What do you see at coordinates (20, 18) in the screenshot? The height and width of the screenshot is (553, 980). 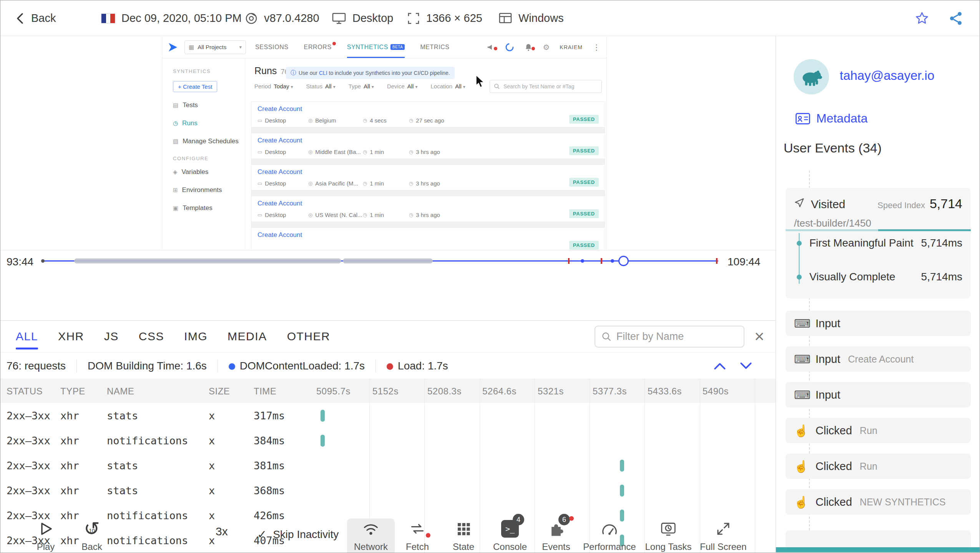 I see `chevron-left-icon` at bounding box center [20, 18].